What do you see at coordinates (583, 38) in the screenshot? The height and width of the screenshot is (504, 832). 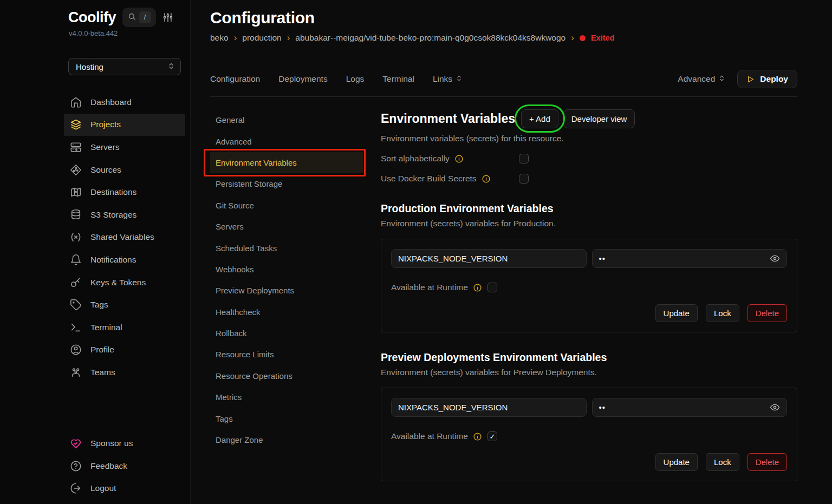 I see `status-dot-icon` at bounding box center [583, 38].